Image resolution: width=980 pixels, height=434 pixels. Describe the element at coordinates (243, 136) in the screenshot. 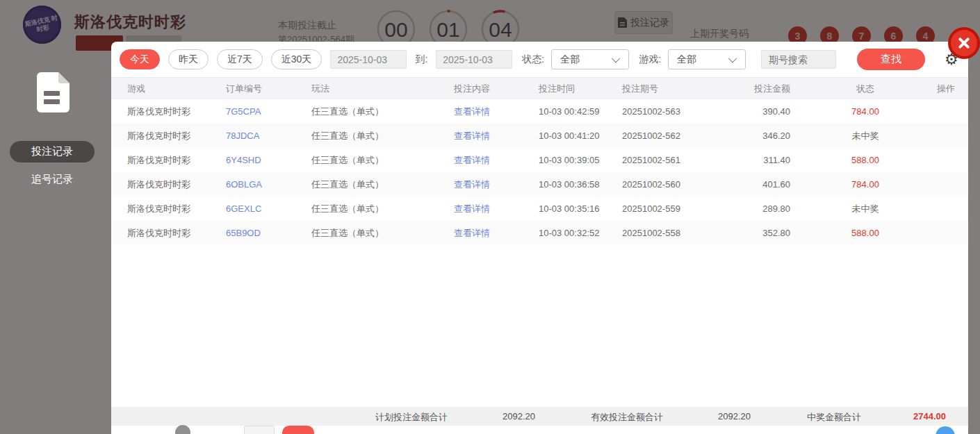

I see `order-link: 78JDCA` at that location.